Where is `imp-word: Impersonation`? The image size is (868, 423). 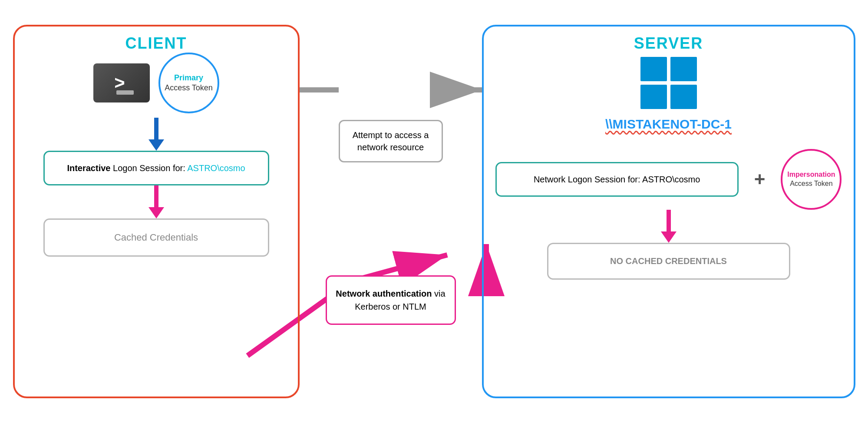 imp-word: Impersonation is located at coordinates (811, 175).